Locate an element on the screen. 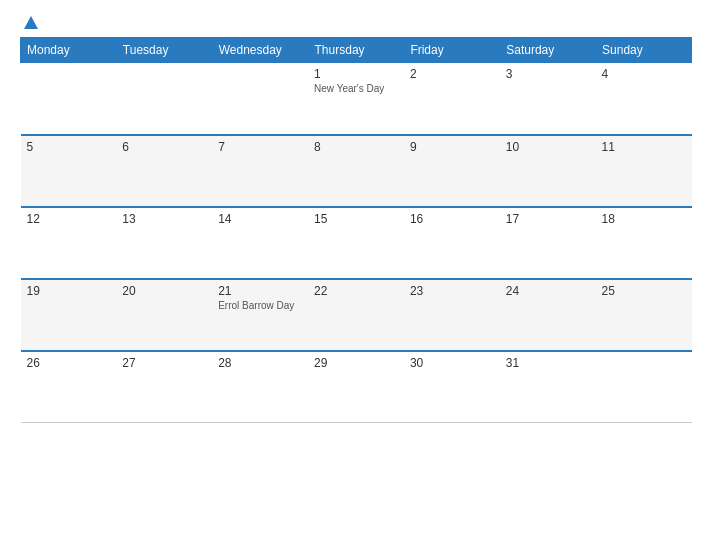 The image size is (712, 550). day-number: 23 is located at coordinates (452, 291).